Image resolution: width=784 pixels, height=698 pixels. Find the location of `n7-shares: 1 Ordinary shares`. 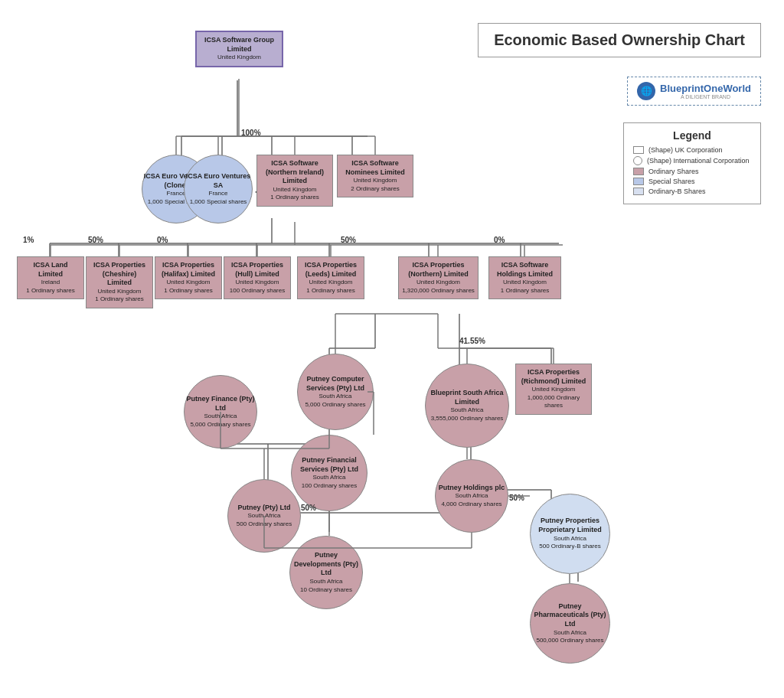

n7-shares: 1 Ordinary shares is located at coordinates (188, 291).